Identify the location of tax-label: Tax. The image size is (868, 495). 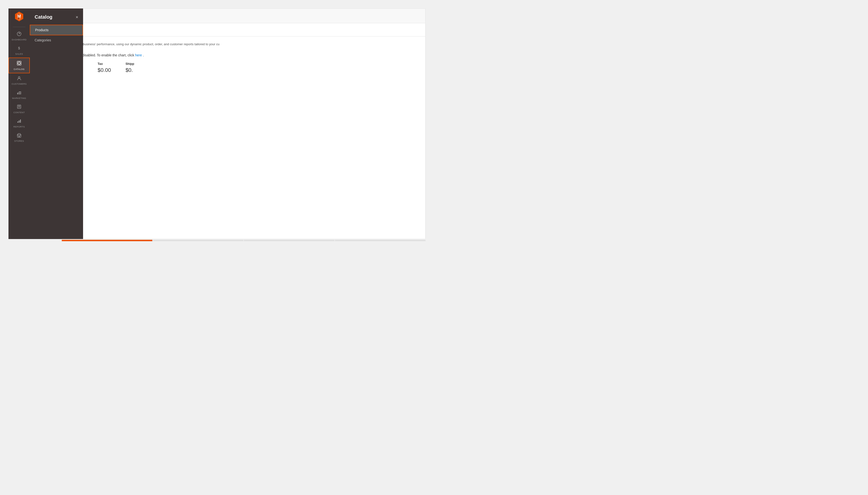
(104, 64).